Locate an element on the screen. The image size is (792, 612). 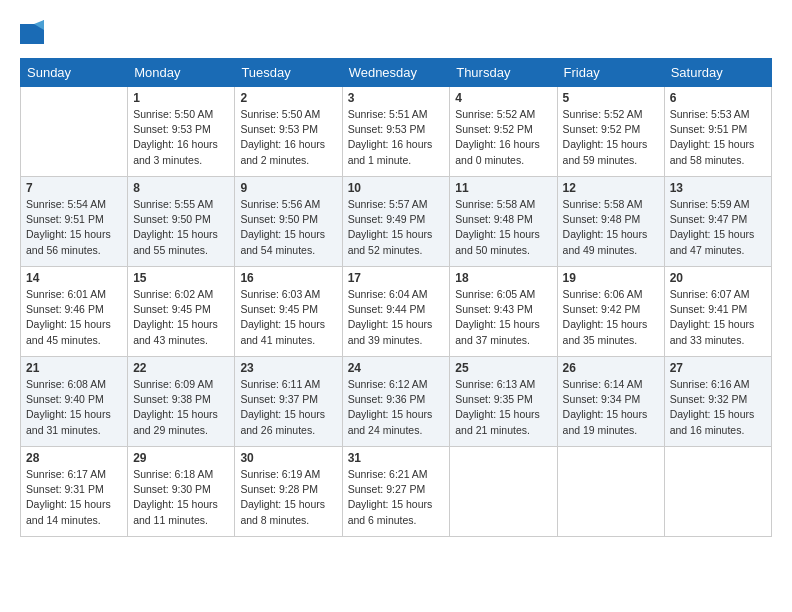
day-number: 30 is located at coordinates (288, 458).